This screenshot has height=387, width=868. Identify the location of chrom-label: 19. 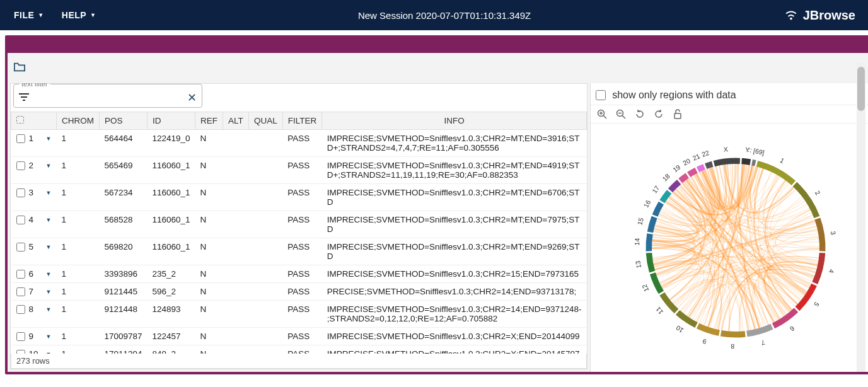
(676, 168).